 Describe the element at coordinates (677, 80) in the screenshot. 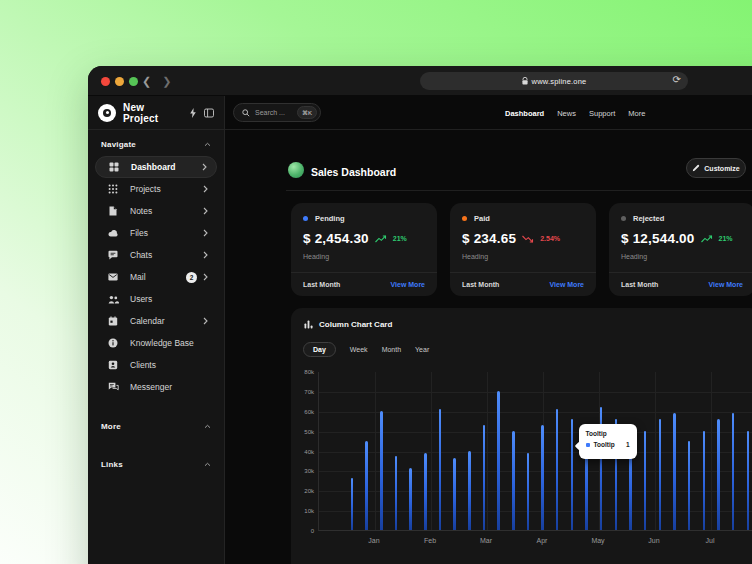

I see `reload-icon: ⟳` at that location.